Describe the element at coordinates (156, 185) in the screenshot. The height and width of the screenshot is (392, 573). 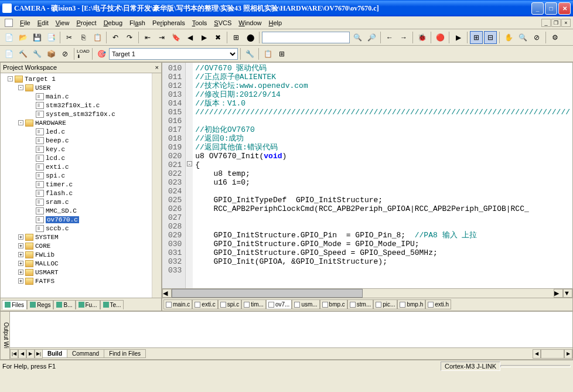
I see `tree-vscrollbar` at that location.